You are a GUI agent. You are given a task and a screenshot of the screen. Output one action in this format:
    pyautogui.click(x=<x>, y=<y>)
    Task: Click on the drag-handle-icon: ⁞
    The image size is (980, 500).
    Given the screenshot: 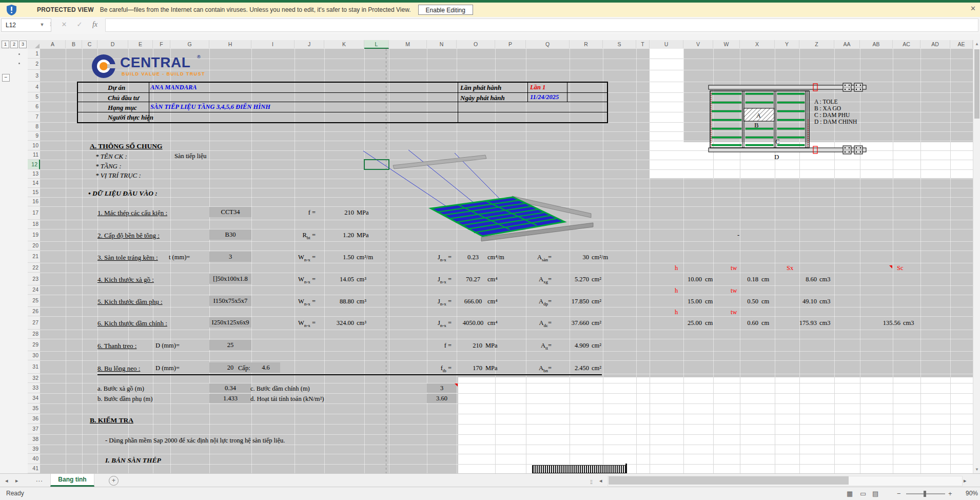 What is the action you would take?
    pyautogui.click(x=50, y=24)
    